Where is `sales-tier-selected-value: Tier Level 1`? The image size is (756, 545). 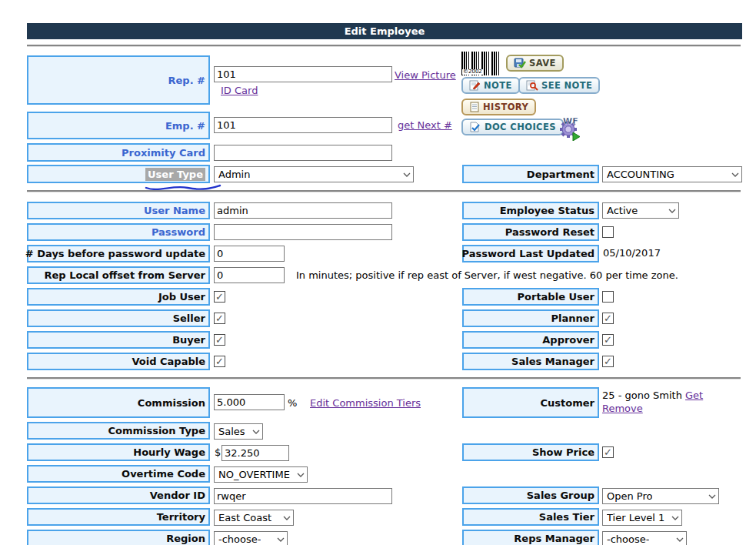
sales-tier-selected-value: Tier Level 1 is located at coordinates (635, 517).